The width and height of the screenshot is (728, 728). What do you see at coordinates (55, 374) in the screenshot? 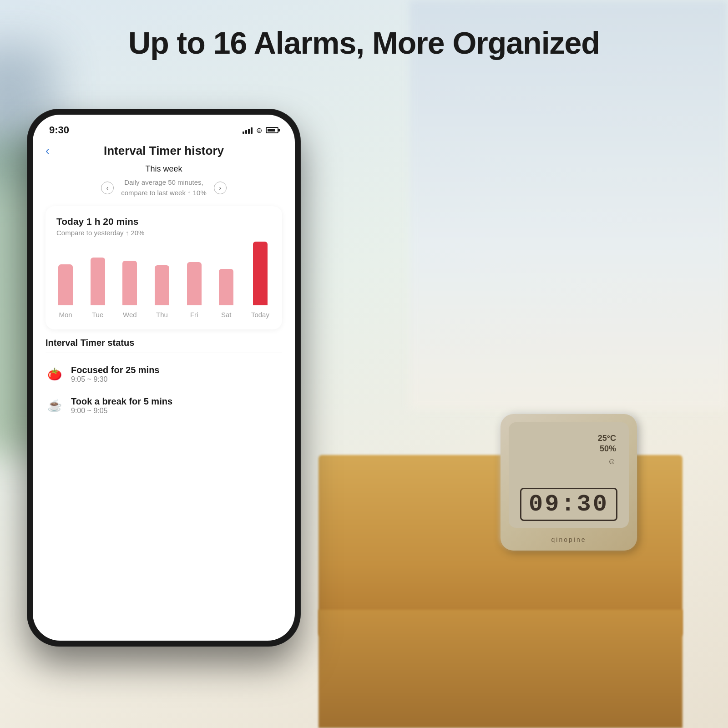
I see `tomato-icon: 🍅` at bounding box center [55, 374].